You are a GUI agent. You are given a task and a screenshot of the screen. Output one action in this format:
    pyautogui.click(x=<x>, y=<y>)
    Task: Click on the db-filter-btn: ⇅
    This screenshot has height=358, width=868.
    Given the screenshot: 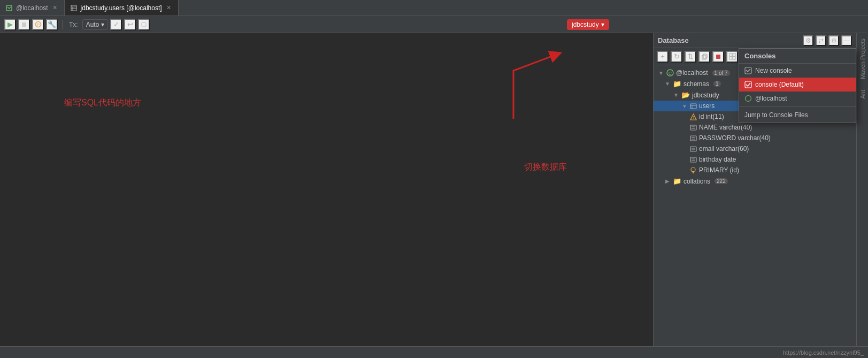 What is the action you would take?
    pyautogui.click(x=690, y=57)
    